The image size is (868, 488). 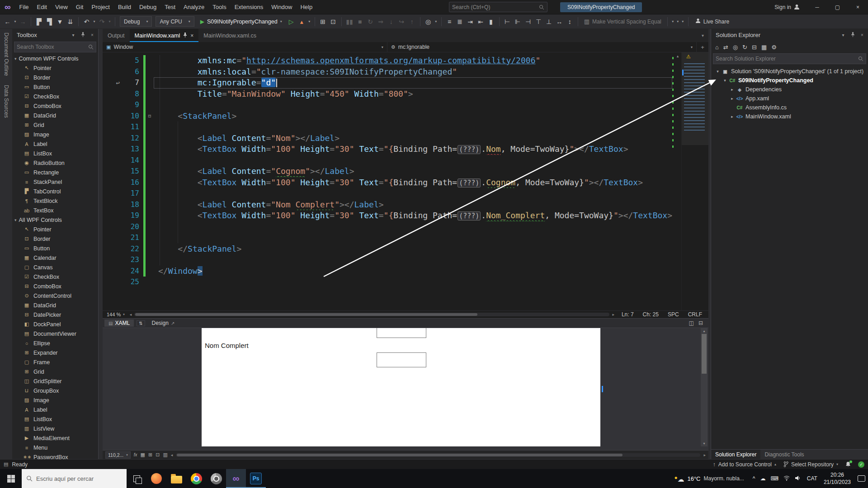 What do you see at coordinates (55, 78) in the screenshot?
I see `toolbox-item-border: ⊡Border` at bounding box center [55, 78].